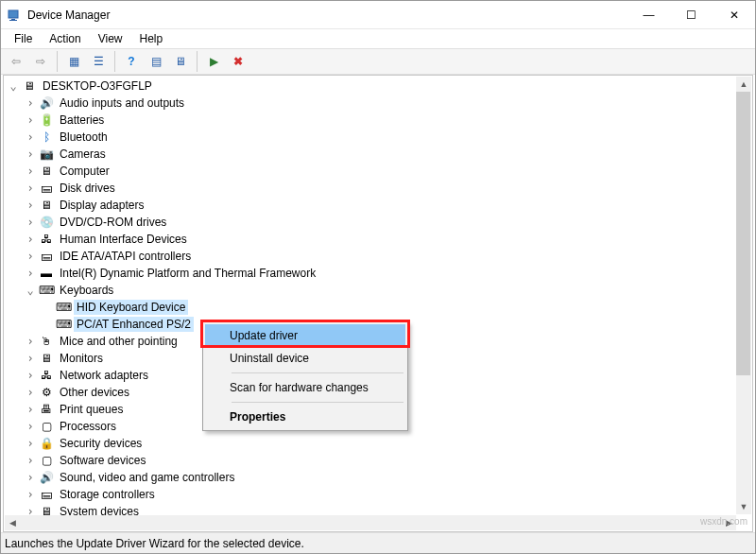  Describe the element at coordinates (370, 443) in the screenshot. I see `tree-category: ›🔒Security devices` at that location.